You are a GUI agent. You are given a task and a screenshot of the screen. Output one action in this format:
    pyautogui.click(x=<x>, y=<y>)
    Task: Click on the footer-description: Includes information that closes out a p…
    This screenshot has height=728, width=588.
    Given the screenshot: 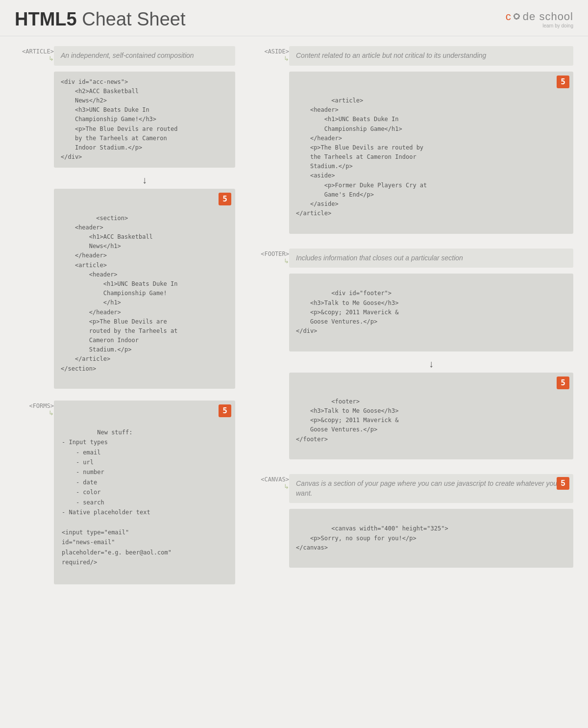 What is the action you would take?
    pyautogui.click(x=379, y=258)
    